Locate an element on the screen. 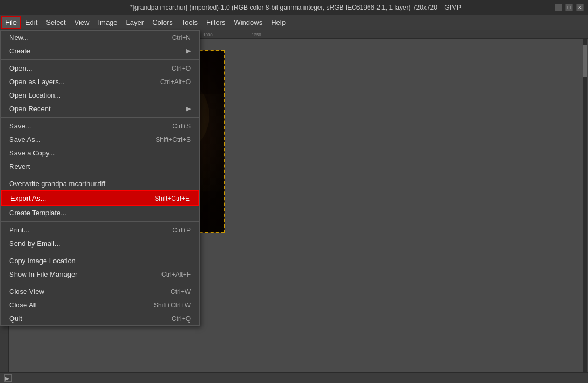  menu-item-image: Image is located at coordinates (107, 23).